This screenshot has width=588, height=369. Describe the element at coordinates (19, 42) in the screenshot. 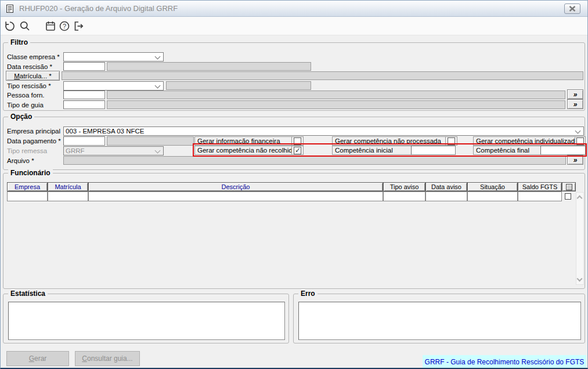

I see `filtro-legend: Filtro` at that location.